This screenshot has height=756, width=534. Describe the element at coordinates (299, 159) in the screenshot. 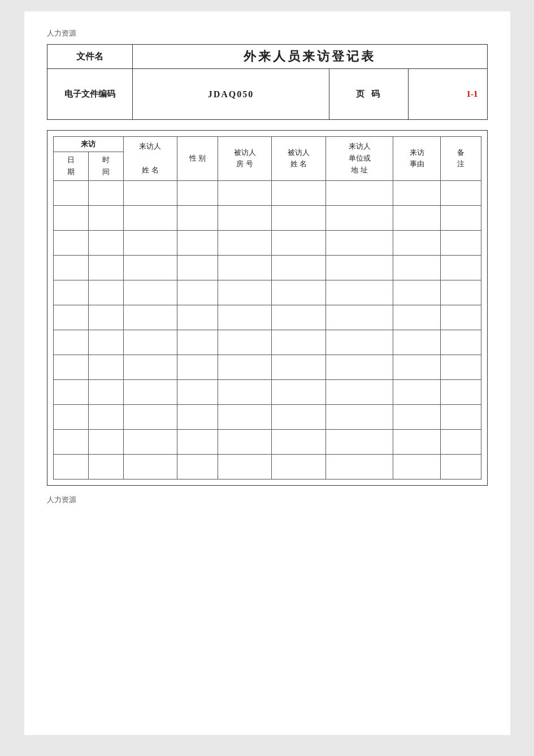

I see `visitee-name-header: 被访人 姓 名` at that location.